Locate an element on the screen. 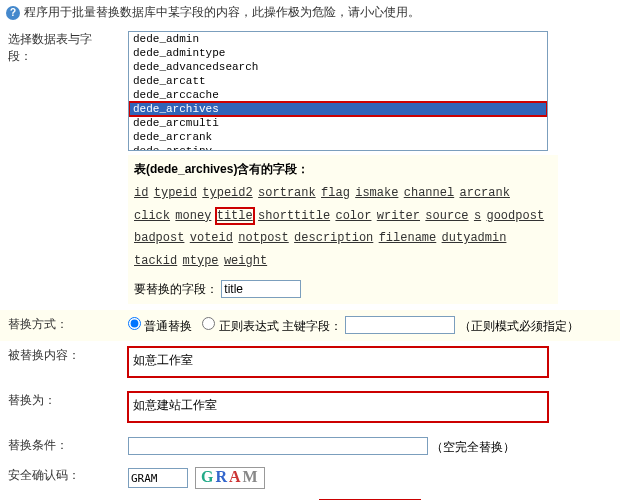 The image size is (620, 500). field-link: title is located at coordinates (235, 216).